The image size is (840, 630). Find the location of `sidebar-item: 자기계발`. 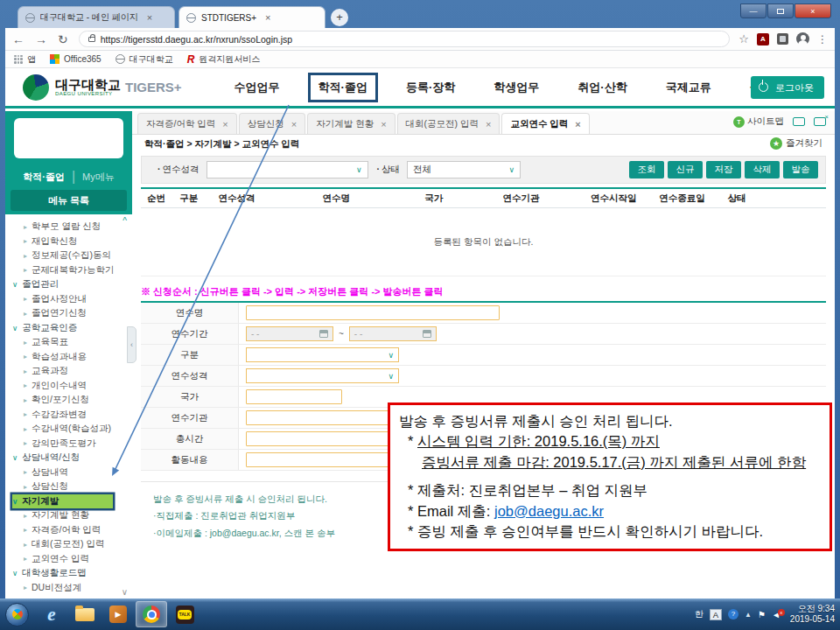

sidebar-item: 자기계발 is located at coordinates (63, 502).